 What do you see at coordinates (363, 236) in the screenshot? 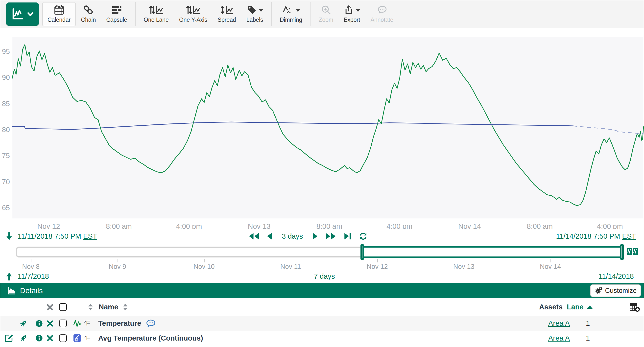
I see `refresh-icon` at bounding box center [363, 236].